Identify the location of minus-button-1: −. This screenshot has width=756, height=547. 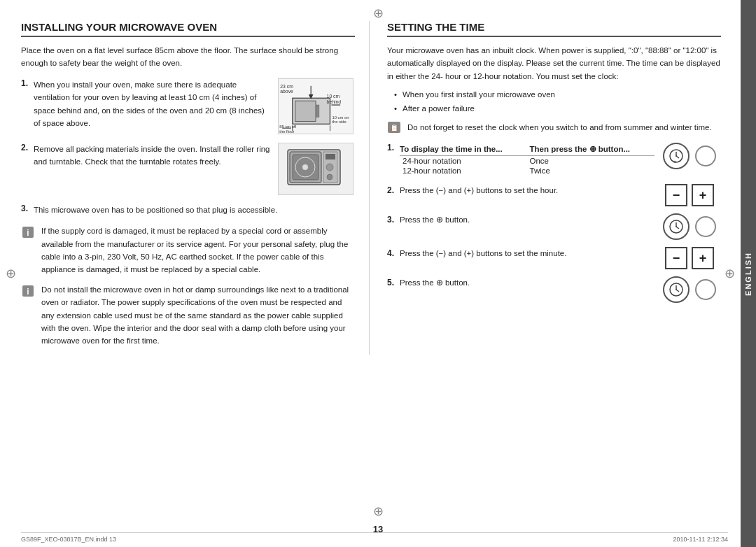
(676, 195).